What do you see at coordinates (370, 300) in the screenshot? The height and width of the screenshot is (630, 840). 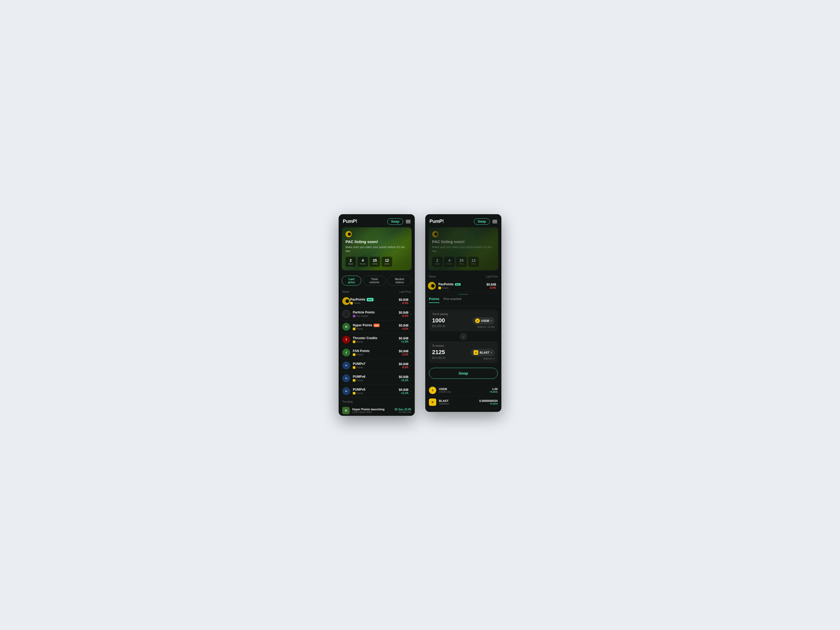 I see `pacpoints-badge: New` at bounding box center [370, 300].